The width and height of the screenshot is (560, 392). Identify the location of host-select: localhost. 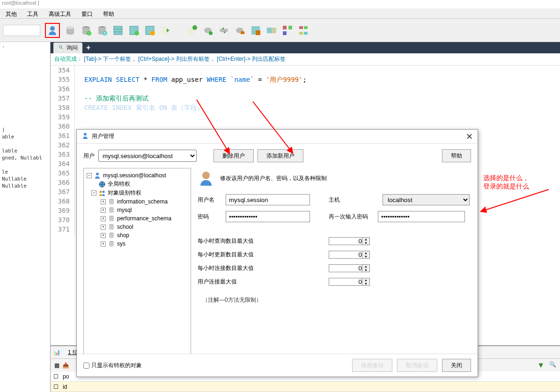
(426, 200).